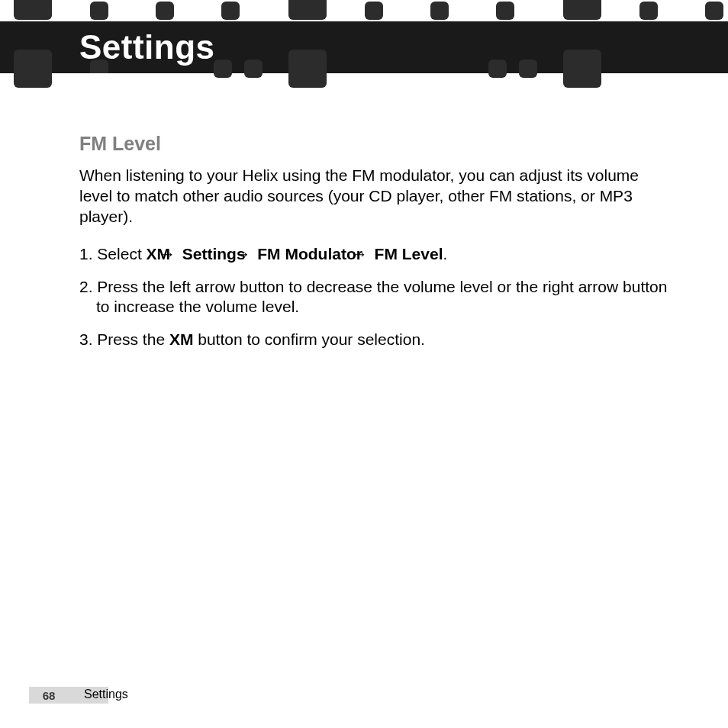 This screenshot has width=728, height=728. I want to click on intro-paragraph: When listening to your Helix using the F…, so click(377, 197).